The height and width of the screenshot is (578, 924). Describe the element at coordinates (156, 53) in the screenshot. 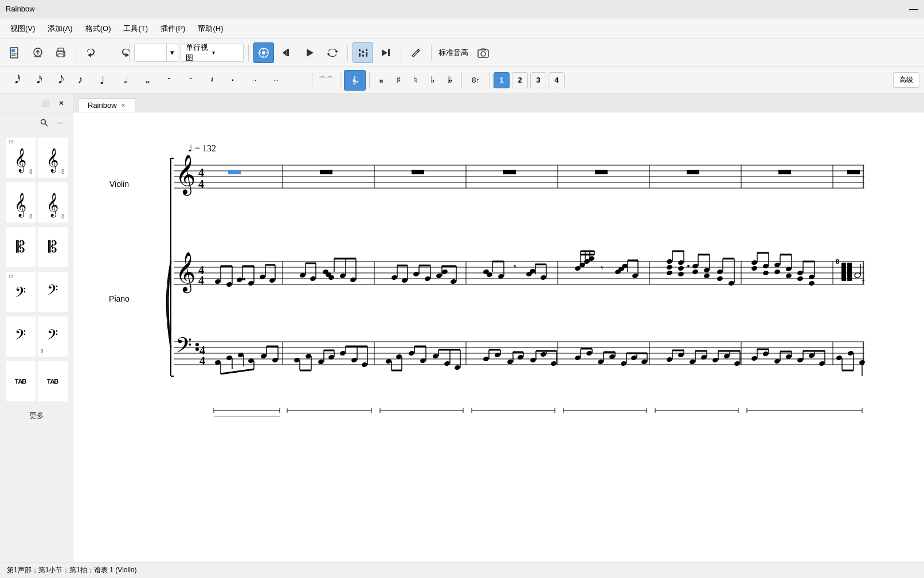

I see `zoom-selector: 100% ▾` at that location.